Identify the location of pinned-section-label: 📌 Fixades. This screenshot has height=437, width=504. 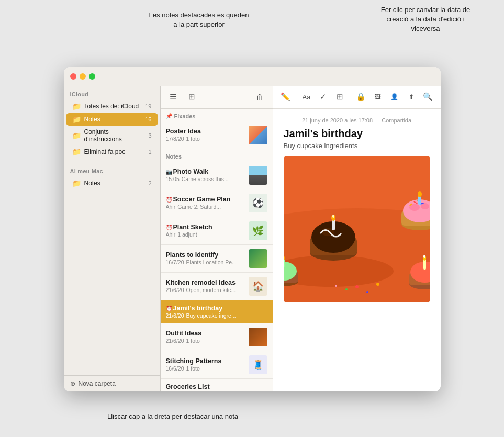
(217, 115).